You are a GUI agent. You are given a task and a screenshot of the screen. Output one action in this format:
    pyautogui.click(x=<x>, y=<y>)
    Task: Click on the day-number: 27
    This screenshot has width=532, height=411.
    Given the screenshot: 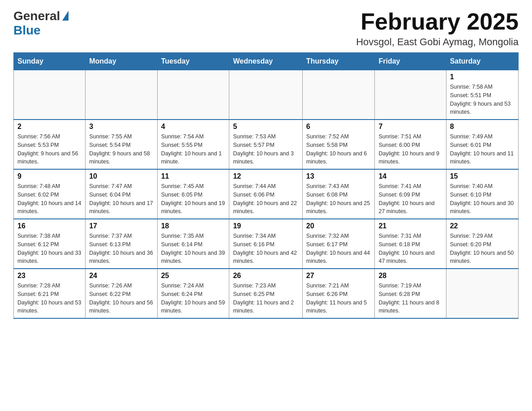 What is the action you would take?
    pyautogui.click(x=339, y=276)
    